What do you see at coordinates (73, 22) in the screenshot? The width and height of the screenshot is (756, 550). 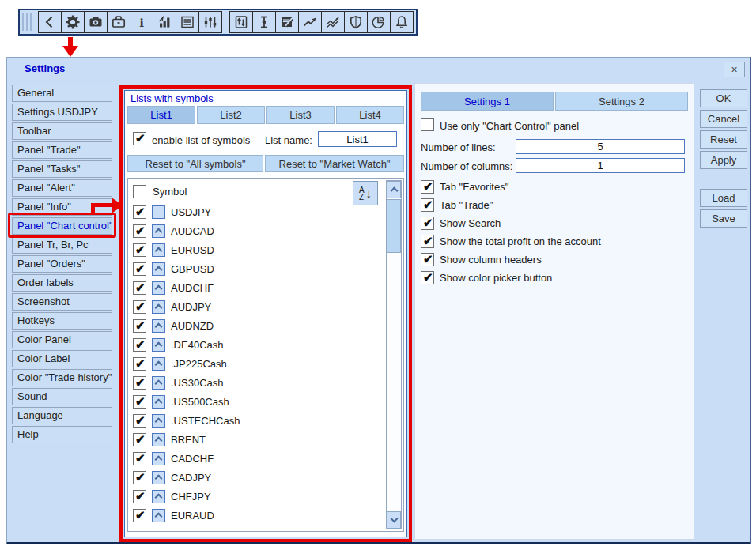 I see `settings-button` at bounding box center [73, 22].